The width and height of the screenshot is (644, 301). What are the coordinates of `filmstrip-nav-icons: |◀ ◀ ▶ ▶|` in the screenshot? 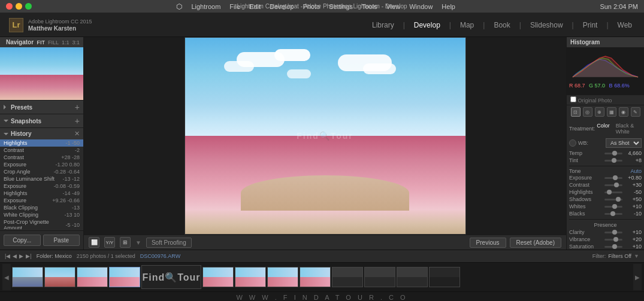 It's located at (18, 256).